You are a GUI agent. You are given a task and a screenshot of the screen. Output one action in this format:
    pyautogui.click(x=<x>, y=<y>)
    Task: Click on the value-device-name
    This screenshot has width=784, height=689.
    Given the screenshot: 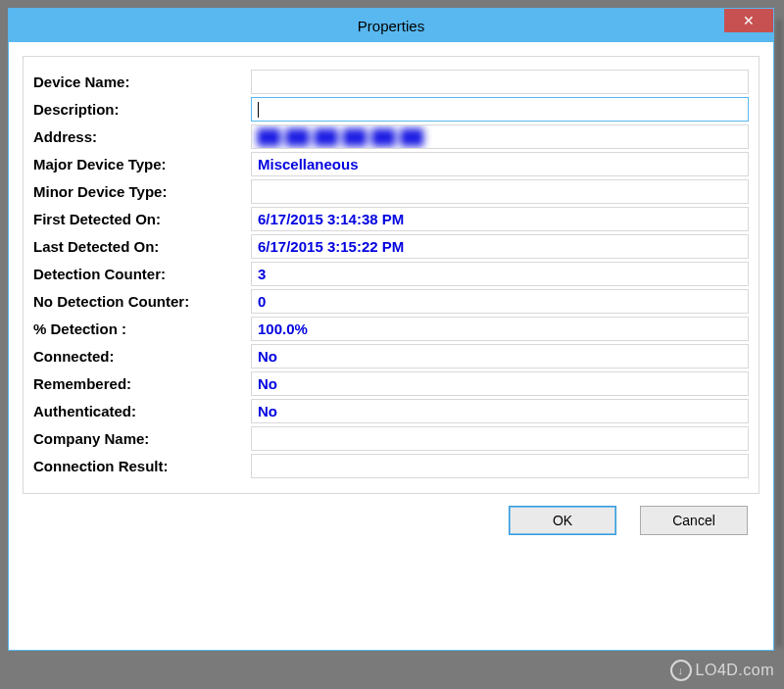 What is the action you would take?
    pyautogui.click(x=500, y=82)
    